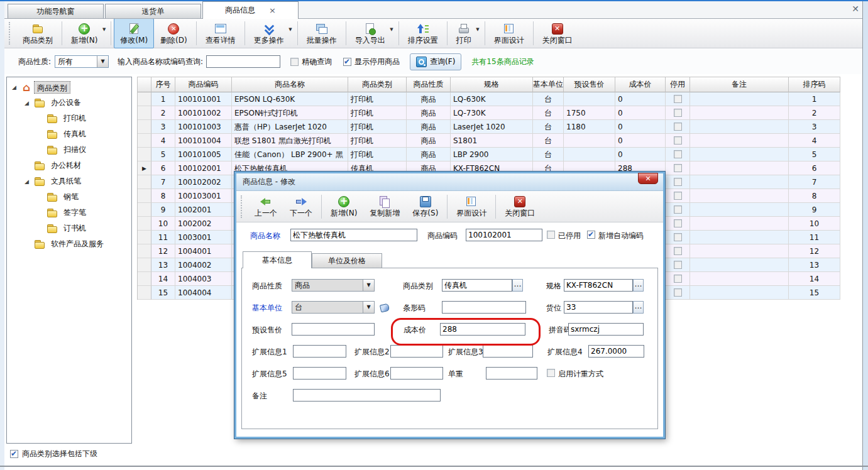 The width and height of the screenshot is (868, 470). Describe the element at coordinates (640, 85) in the screenshot. I see `grid-header-cell: 成本价` at that location.